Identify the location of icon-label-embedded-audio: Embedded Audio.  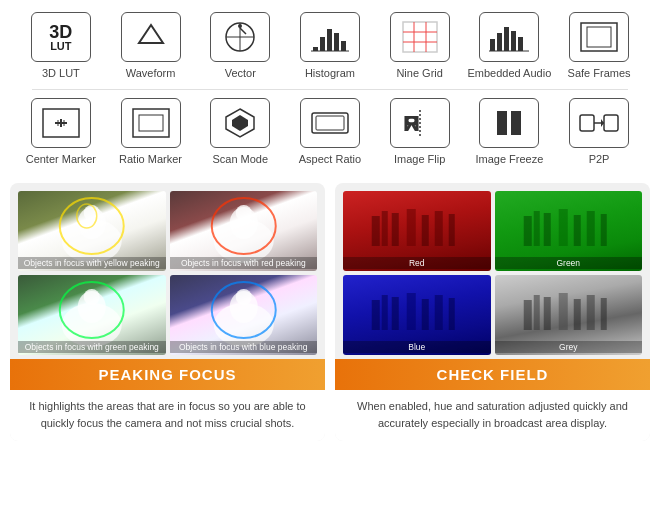
(509, 73).